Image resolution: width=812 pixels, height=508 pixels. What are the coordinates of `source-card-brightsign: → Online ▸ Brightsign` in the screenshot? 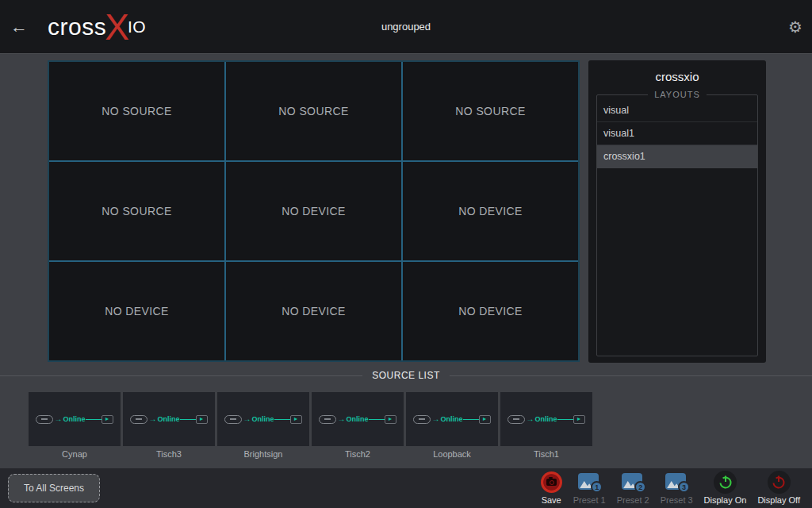 It's located at (263, 425).